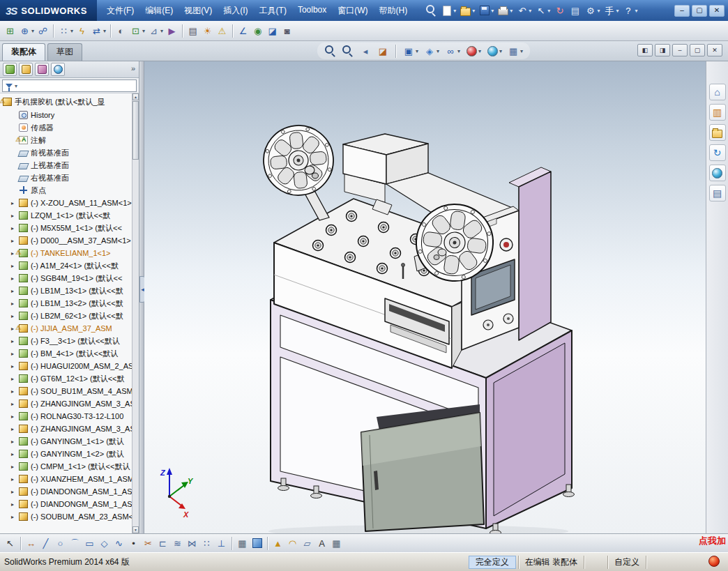 The width and height of the screenshot is (728, 571). Describe the element at coordinates (645, 50) in the screenshot. I see `pane-left-icon: ◧` at that location.